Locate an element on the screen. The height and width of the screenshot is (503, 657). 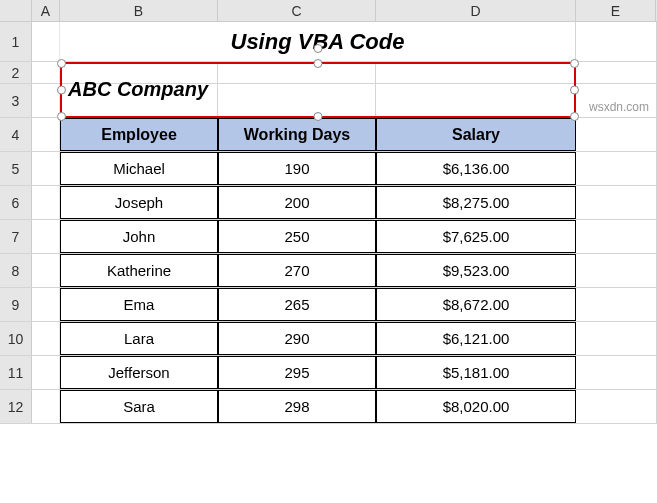
rotate-handle-icon is located at coordinates (318, 48).